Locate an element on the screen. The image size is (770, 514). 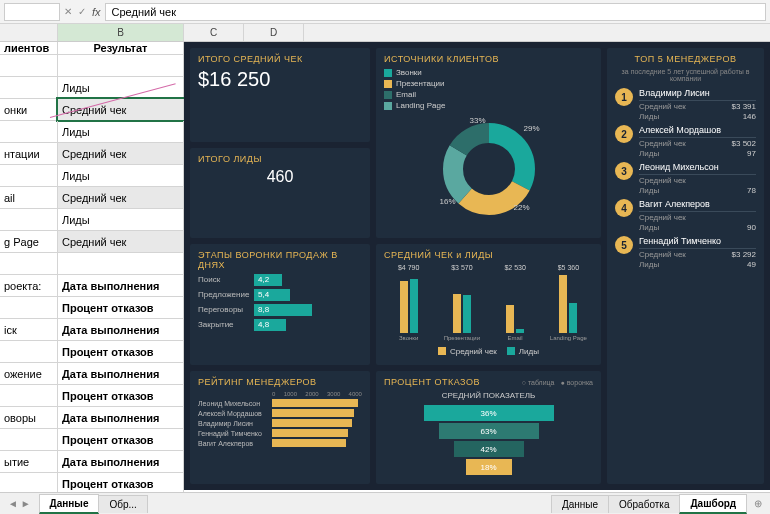
legend-item: Презентации is located at coordinates (488, 84).